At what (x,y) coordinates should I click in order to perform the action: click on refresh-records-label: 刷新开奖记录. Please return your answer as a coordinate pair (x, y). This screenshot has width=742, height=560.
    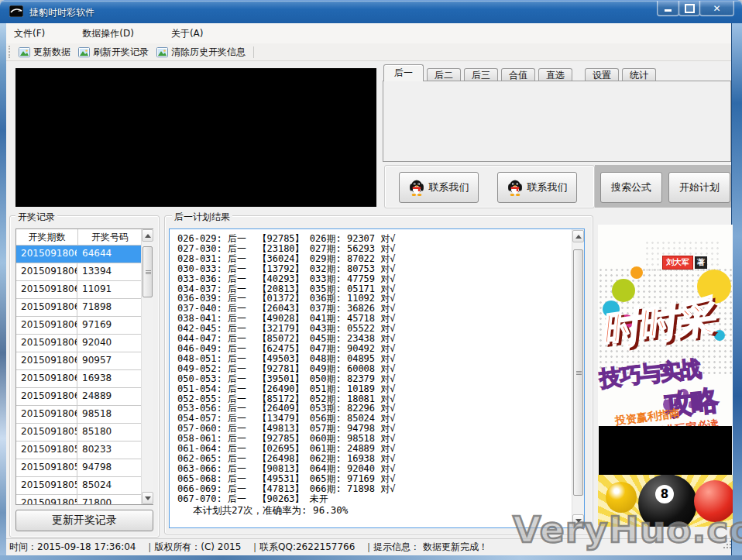
    Looking at the image, I should click on (121, 53).